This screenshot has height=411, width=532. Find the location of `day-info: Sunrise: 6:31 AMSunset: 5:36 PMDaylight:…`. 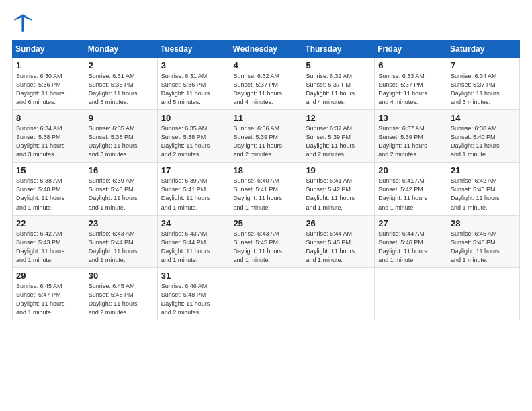

day-info: Sunrise: 6:31 AMSunset: 5:36 PMDaylight:… is located at coordinates (194, 89).